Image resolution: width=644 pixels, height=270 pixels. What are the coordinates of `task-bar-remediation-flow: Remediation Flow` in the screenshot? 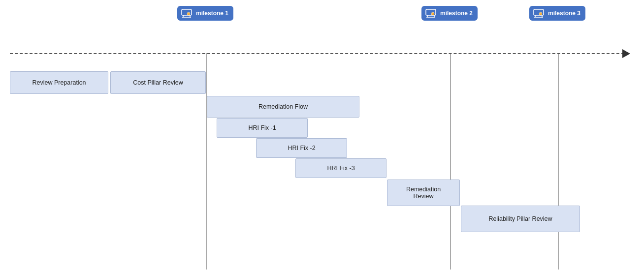 It's located at (283, 107).